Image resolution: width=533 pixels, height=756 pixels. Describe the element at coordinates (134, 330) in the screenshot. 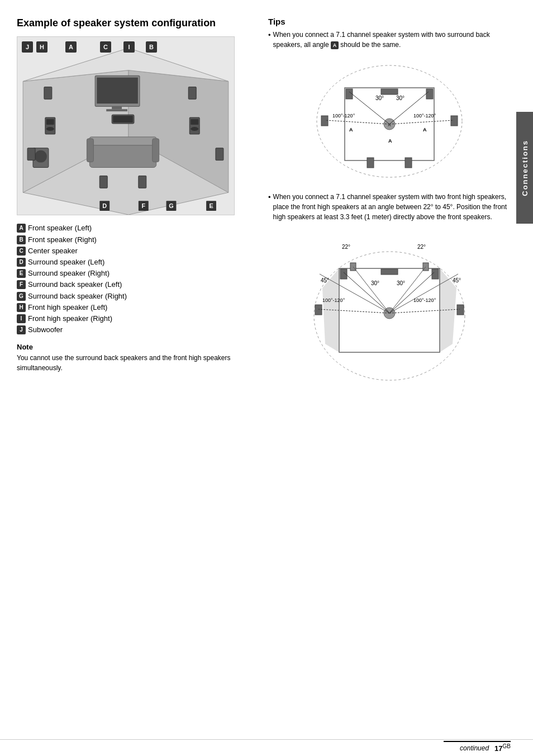

I see `speaker-item: JSubwoofer` at that location.